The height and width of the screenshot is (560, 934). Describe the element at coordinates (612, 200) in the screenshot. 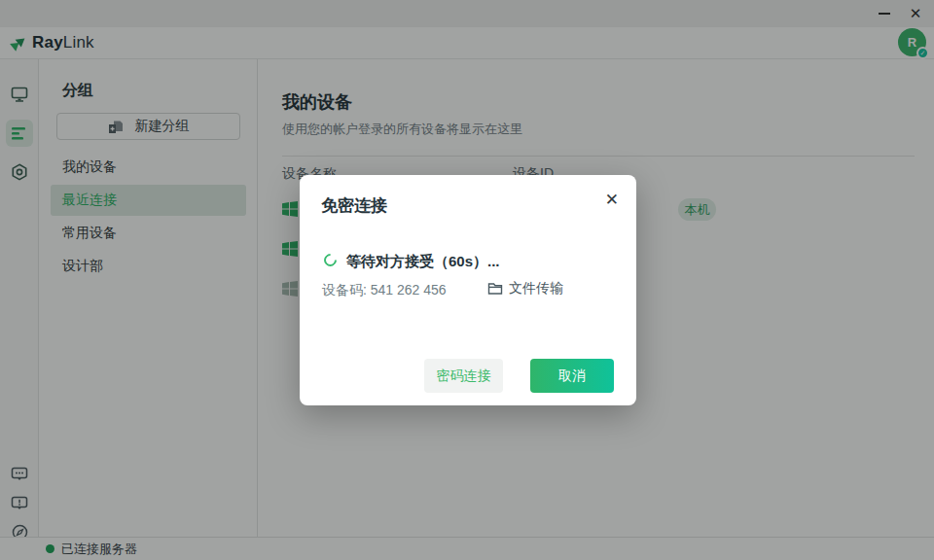

I see `dialog-close-icon: ✕` at that location.